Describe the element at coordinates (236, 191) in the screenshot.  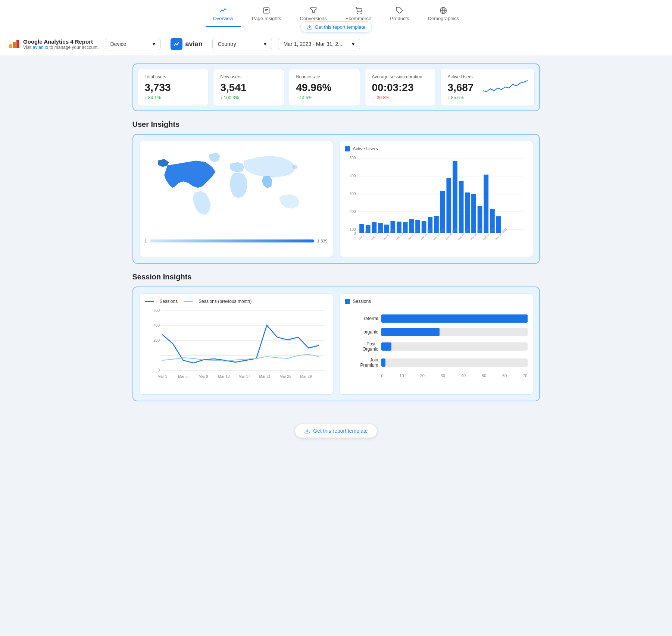
I see `world-map` at that location.